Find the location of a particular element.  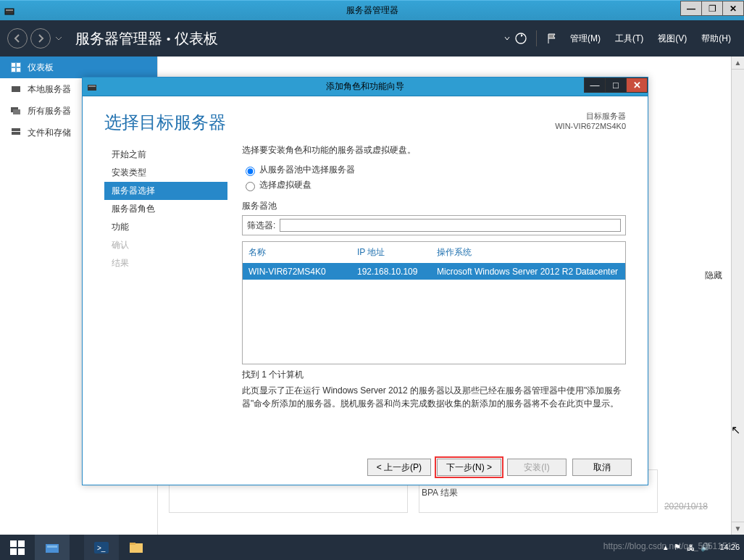

found-count: 找到 1 个计算机 is located at coordinates (434, 375).